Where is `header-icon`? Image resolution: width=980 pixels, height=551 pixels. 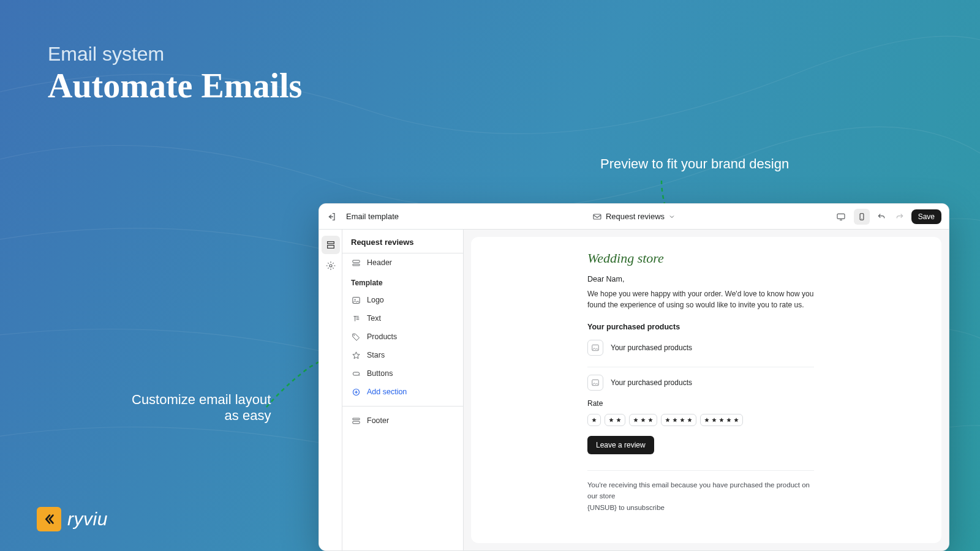
header-icon is located at coordinates (356, 263).